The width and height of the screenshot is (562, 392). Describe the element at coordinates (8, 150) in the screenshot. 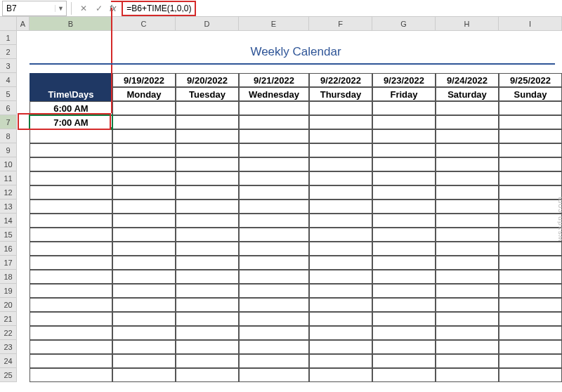

I see `row-header-9: 9` at that location.